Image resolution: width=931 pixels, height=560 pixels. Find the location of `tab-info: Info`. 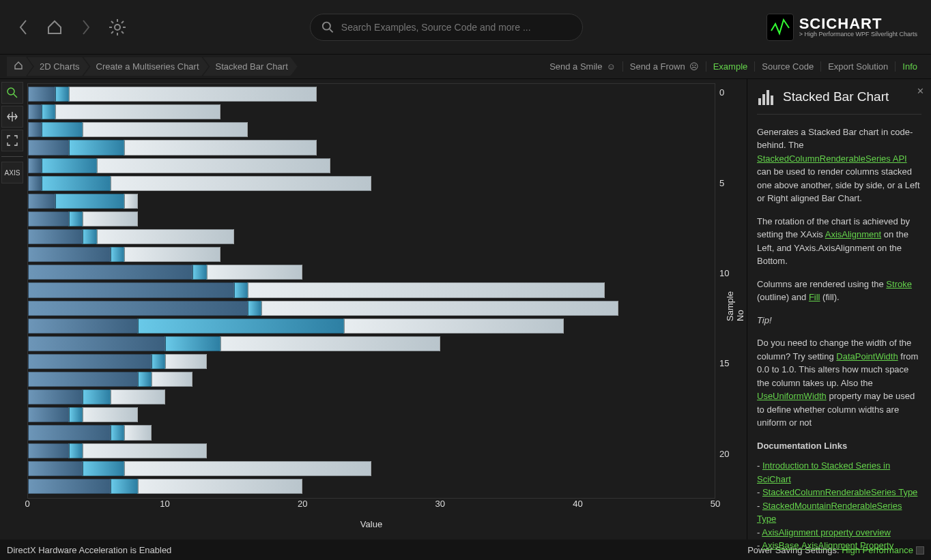

tab-info: Info is located at coordinates (910, 67).